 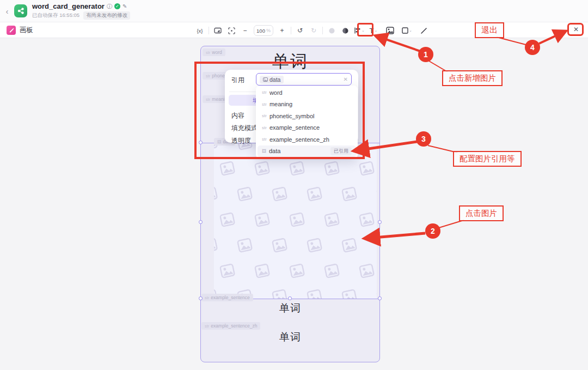 What do you see at coordinates (107, 15) in the screenshot?
I see `unpublished-badge: 有尚未发布的修改` at bounding box center [107, 15].